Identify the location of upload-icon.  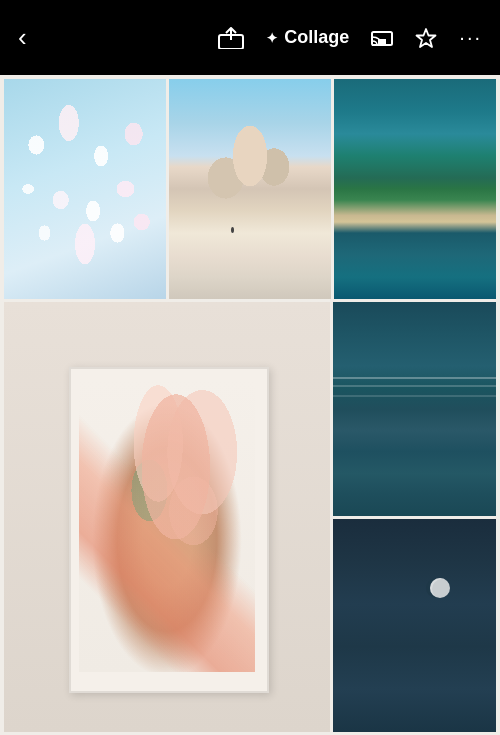
(231, 38).